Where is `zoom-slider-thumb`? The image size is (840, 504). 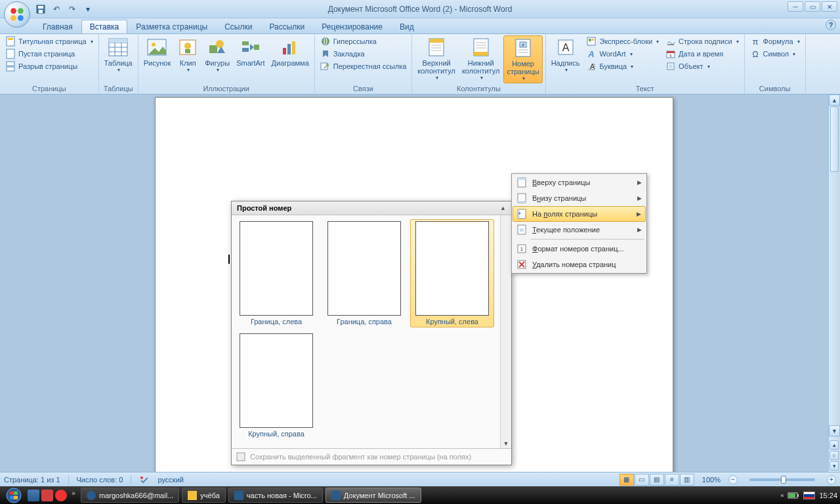 zoom-slider-thumb is located at coordinates (784, 480).